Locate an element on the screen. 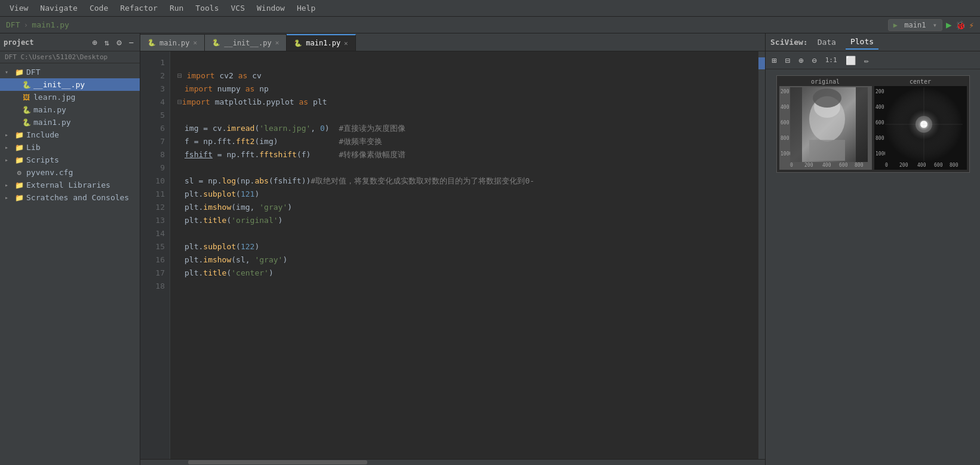 The width and height of the screenshot is (980, 465). sidebar-collapse-btn: ⇅ is located at coordinates (107, 42).